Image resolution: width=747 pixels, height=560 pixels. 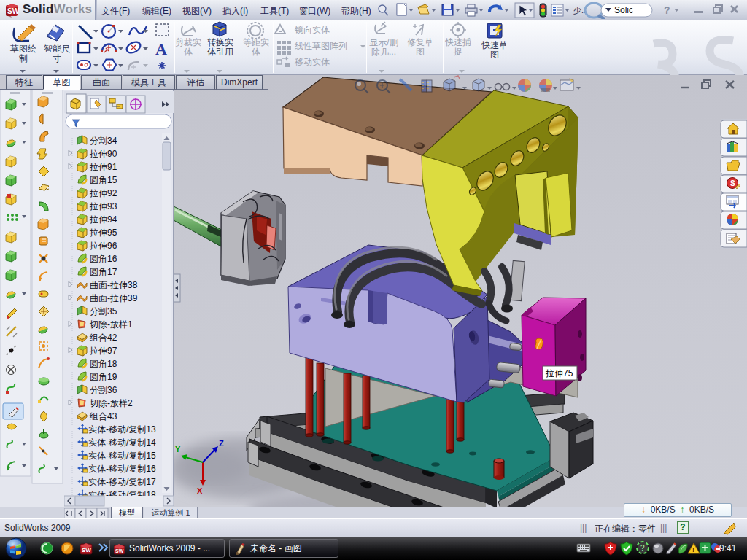 I want to click on svg-text: 拉伸93, so click(x=104, y=206).